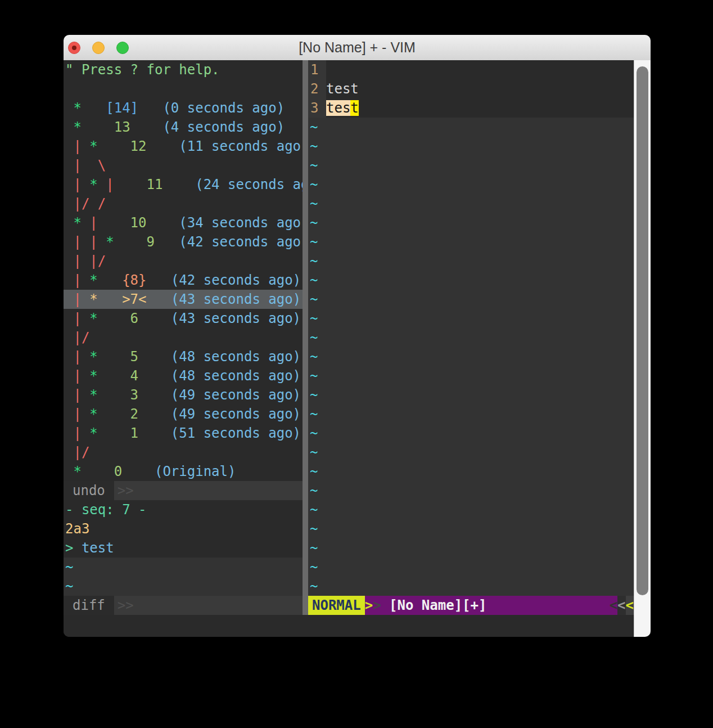 The height and width of the screenshot is (728, 713). What do you see at coordinates (183, 146) in the screenshot?
I see `undotree-row: | * 12 (11 seconds ago)` at bounding box center [183, 146].